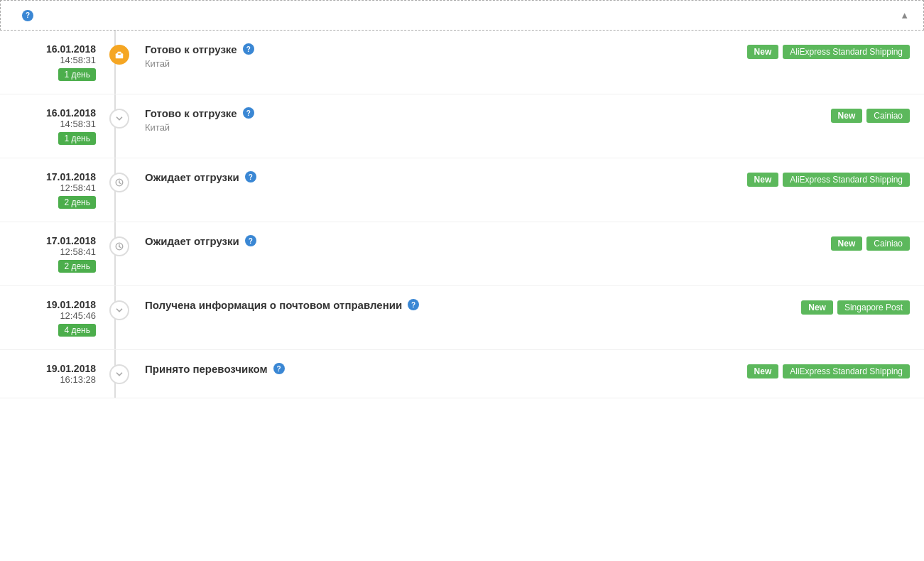  What do you see at coordinates (462, 16) in the screenshot?
I see `header-bar: ? ▲` at bounding box center [462, 16].